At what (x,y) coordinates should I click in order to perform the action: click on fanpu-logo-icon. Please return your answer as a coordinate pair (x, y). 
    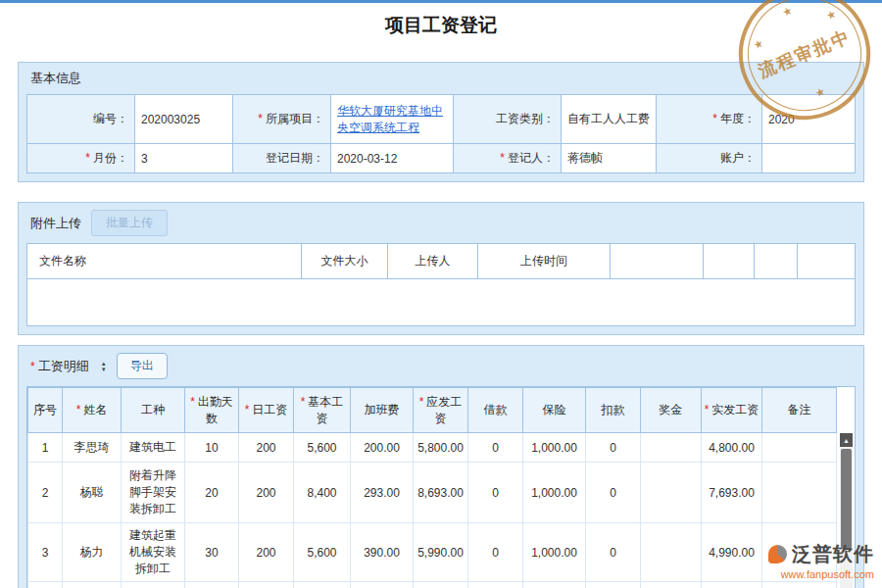
    Looking at the image, I should click on (778, 555).